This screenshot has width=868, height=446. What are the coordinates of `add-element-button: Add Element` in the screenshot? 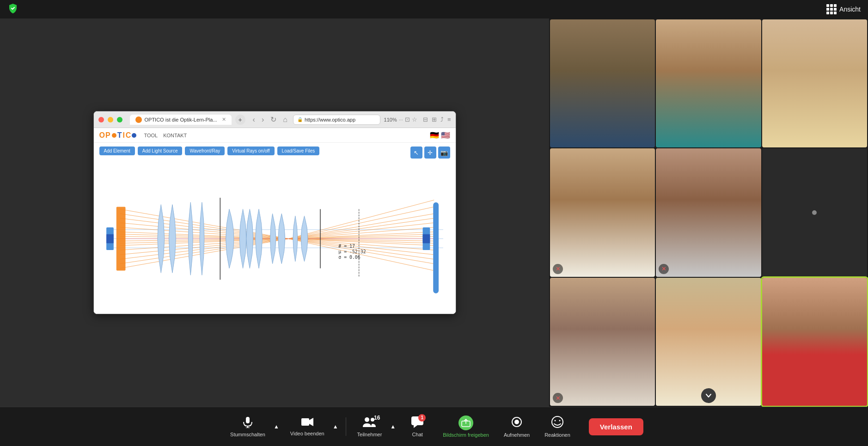 It's located at (117, 151).